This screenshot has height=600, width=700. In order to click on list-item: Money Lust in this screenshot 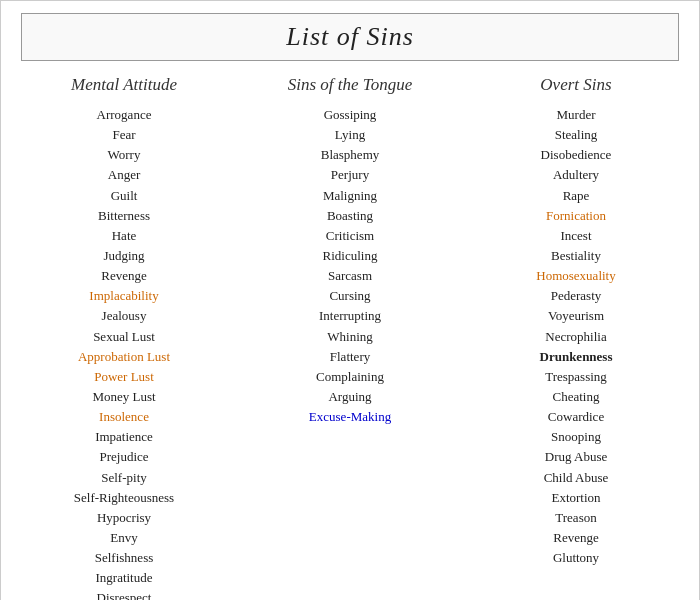, I will do `click(124, 397)`.